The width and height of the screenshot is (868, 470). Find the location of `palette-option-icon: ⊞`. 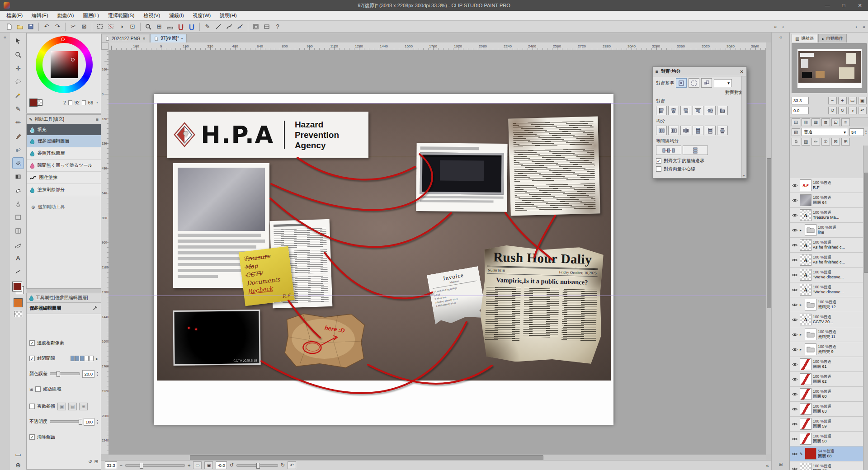

palette-option-icon: ⊞ is located at coordinates (845, 142).